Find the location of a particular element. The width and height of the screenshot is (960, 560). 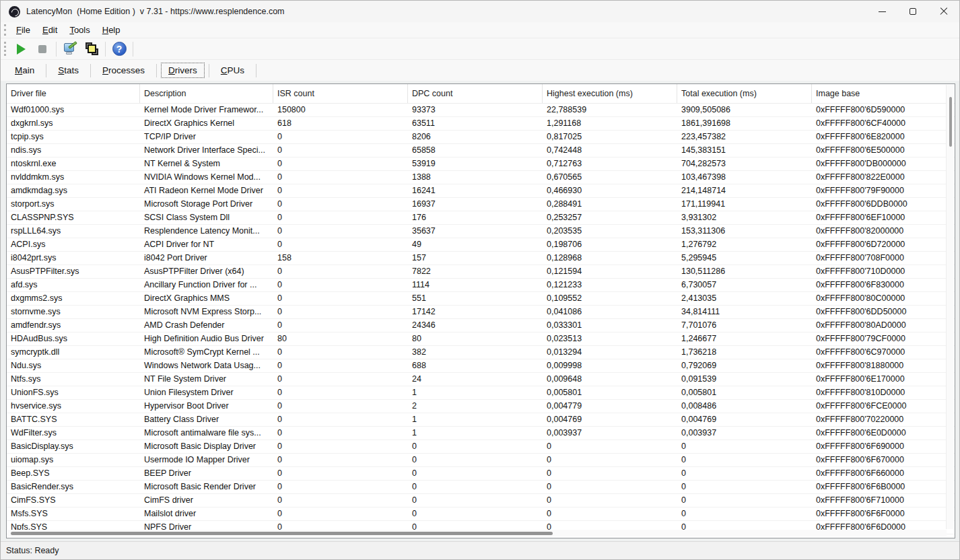

vertical-scrollbar is located at coordinates (950, 307).